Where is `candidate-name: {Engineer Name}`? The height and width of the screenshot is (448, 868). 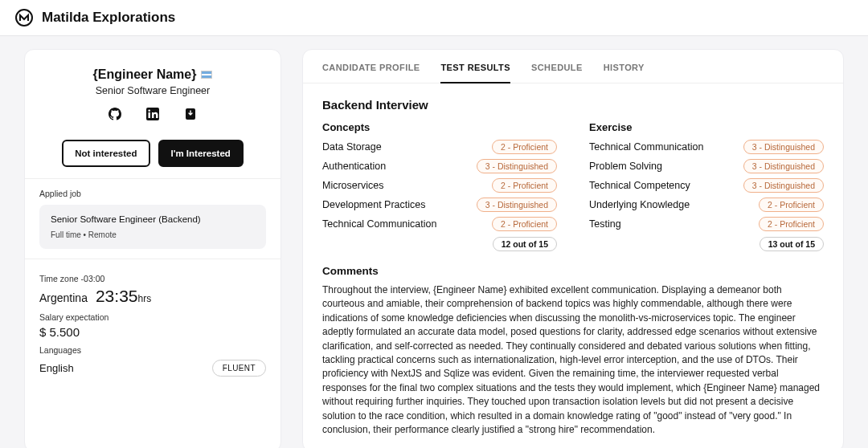
candidate-name: {Engineer Name} is located at coordinates (153, 75).